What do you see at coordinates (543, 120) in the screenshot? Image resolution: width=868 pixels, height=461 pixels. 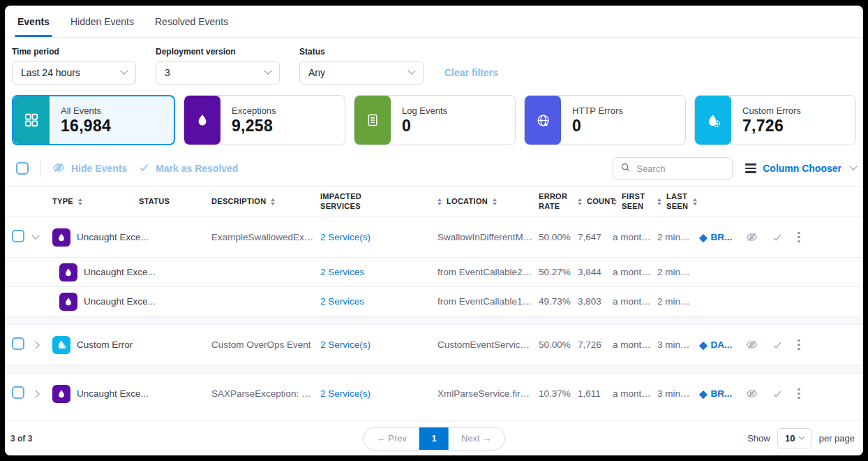 I see `globe-icon` at bounding box center [543, 120].